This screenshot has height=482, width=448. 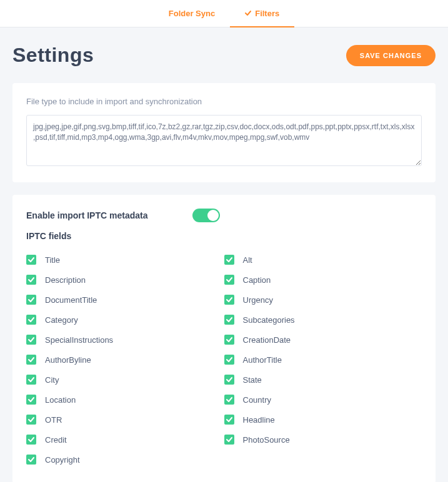 I want to click on chk-label: SpecialInstructions, so click(x=79, y=340).